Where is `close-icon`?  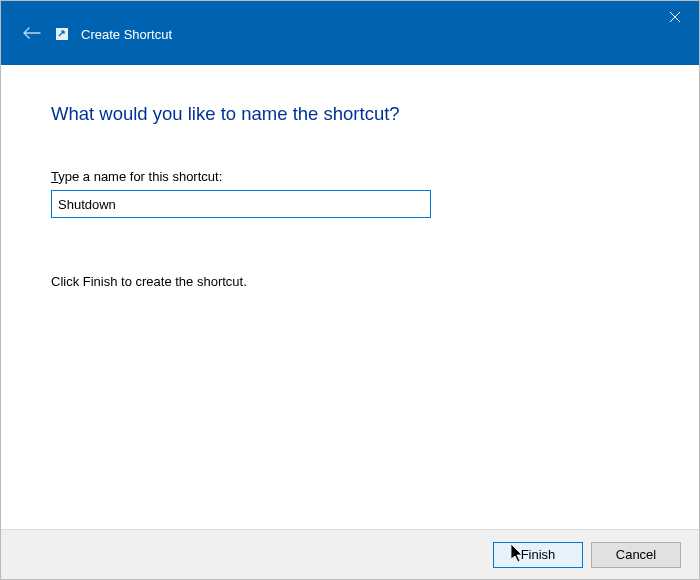
close-icon is located at coordinates (675, 17).